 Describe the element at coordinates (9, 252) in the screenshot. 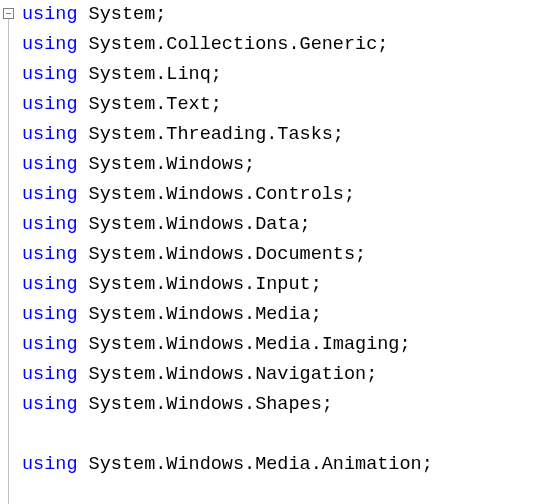

I see `outline-gutter` at that location.